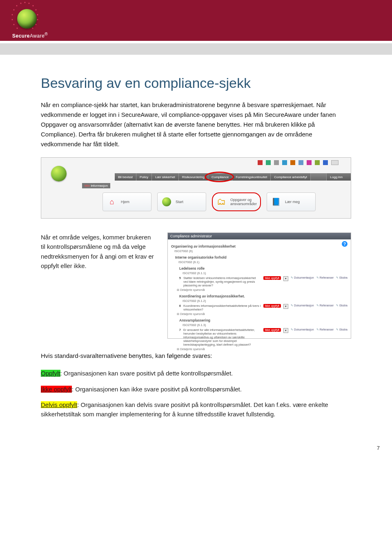 The image size is (392, 534). I want to click on section-head-3c: Ansvarsplassering, so click(263, 320).